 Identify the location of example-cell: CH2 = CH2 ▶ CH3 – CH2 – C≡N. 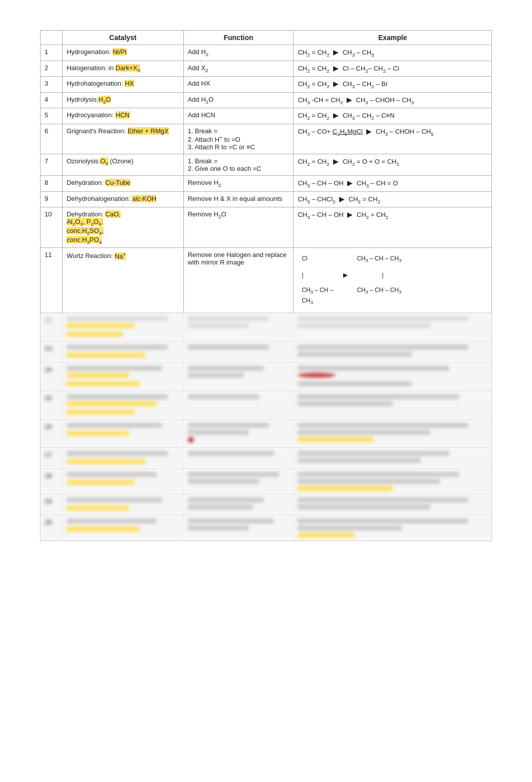
(393, 116).